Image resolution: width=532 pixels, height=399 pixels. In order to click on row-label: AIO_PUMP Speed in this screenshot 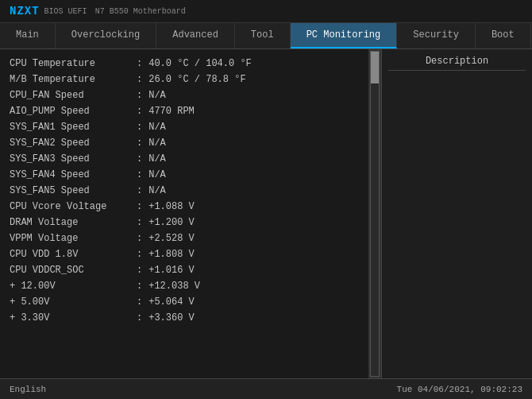, I will do `click(73, 111)`.